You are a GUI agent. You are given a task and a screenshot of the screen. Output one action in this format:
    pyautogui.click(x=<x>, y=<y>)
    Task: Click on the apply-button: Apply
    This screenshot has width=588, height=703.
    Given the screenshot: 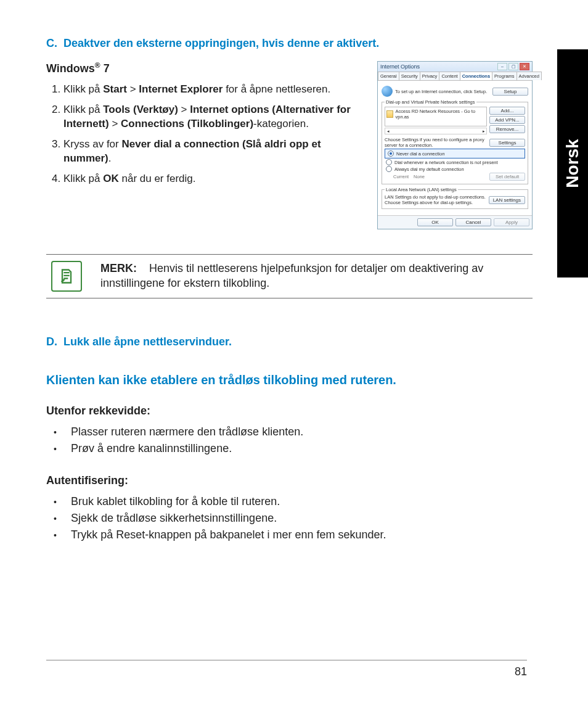 What is the action you would take?
    pyautogui.click(x=512, y=222)
    